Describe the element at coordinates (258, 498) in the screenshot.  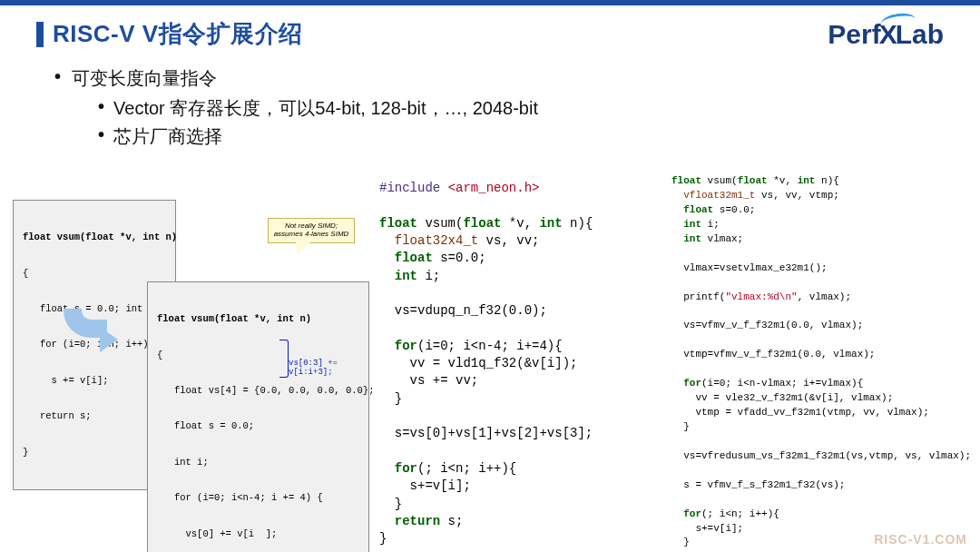
I see `code-line: for (i=0; i<n-4; i += 4) {` at that location.